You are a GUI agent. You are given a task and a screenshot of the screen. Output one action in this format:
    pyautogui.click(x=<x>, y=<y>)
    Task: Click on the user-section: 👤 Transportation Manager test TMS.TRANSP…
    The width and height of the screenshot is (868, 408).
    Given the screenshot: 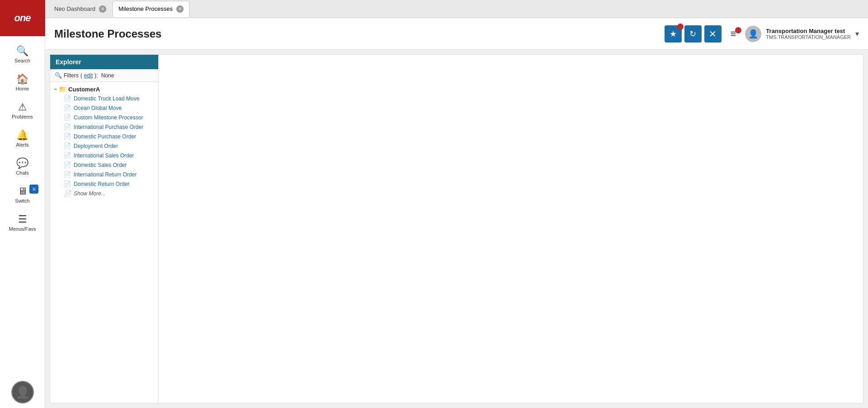 What is the action you would take?
    pyautogui.click(x=802, y=34)
    